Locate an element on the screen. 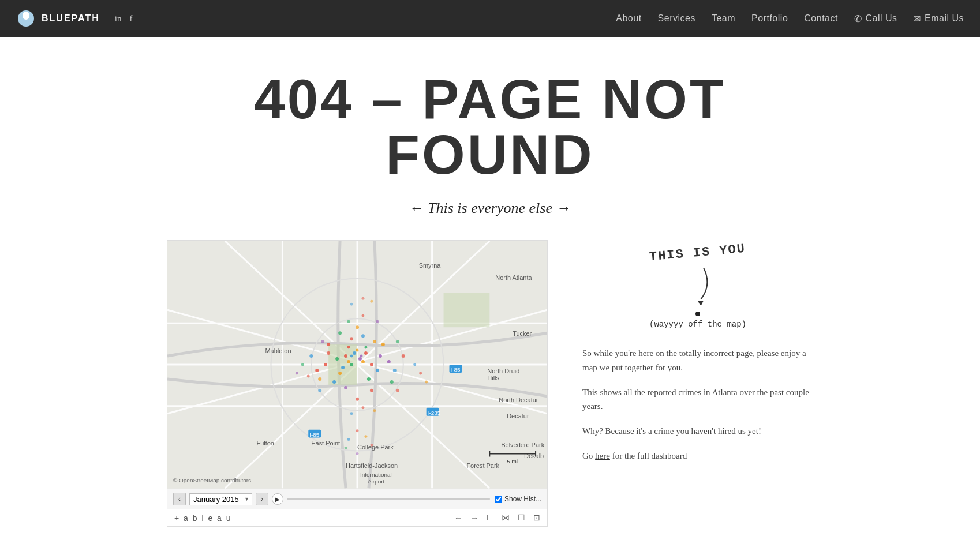  show-hist-checkbox is located at coordinates (499, 500).